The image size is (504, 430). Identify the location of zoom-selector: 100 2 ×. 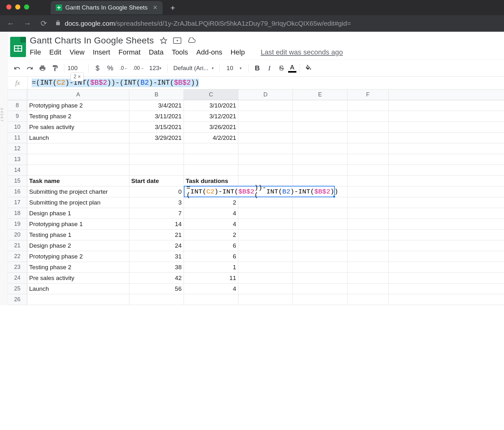
(73, 68).